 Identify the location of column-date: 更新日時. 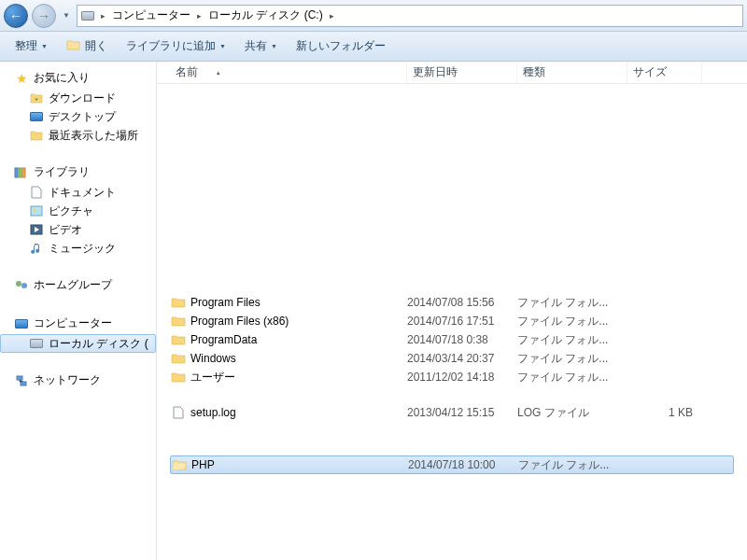
(462, 73).